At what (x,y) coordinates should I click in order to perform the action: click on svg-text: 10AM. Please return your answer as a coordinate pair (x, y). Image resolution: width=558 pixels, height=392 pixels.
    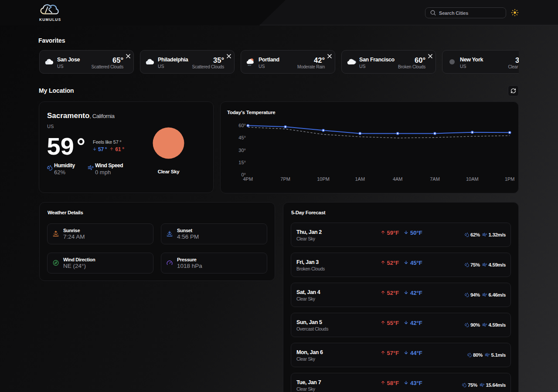
    Looking at the image, I should click on (473, 179).